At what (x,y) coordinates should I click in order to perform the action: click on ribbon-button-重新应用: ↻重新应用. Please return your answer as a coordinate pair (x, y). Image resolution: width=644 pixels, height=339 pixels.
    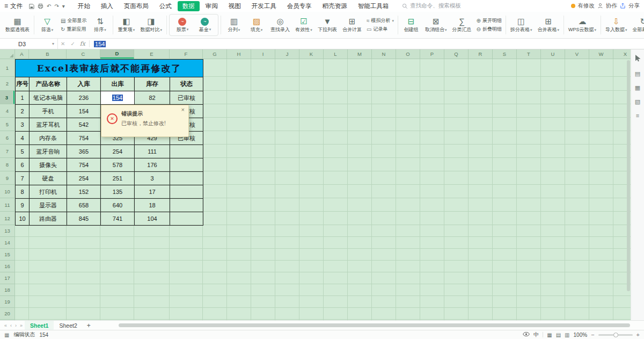
    Looking at the image, I should click on (74, 29).